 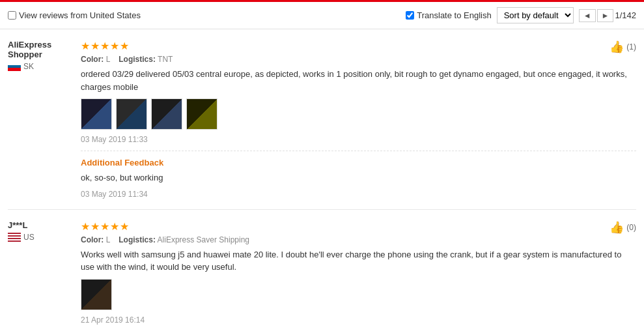 What do you see at coordinates (322, 16) in the screenshot?
I see `top-bar: View reviews from United States Translat…` at bounding box center [322, 16].